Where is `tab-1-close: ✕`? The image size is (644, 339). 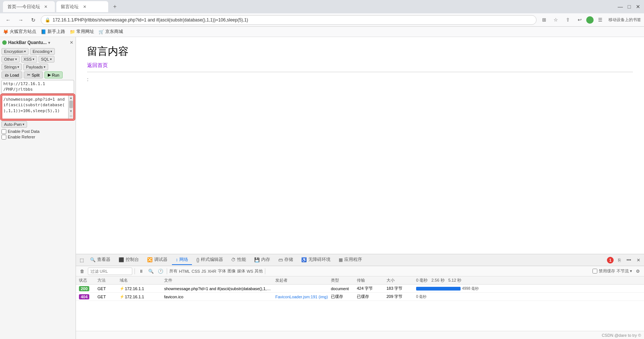 tab-1-close: ✕ is located at coordinates (46, 7).